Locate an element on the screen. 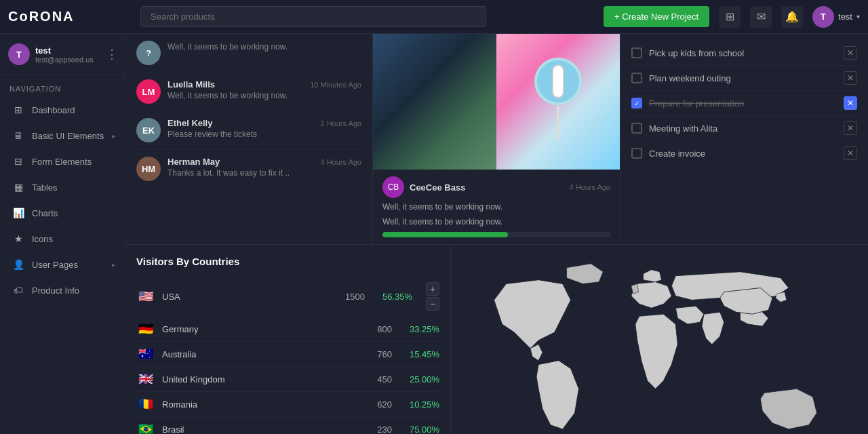 The width and height of the screenshot is (868, 434). zoom-controls: +− is located at coordinates (433, 296).